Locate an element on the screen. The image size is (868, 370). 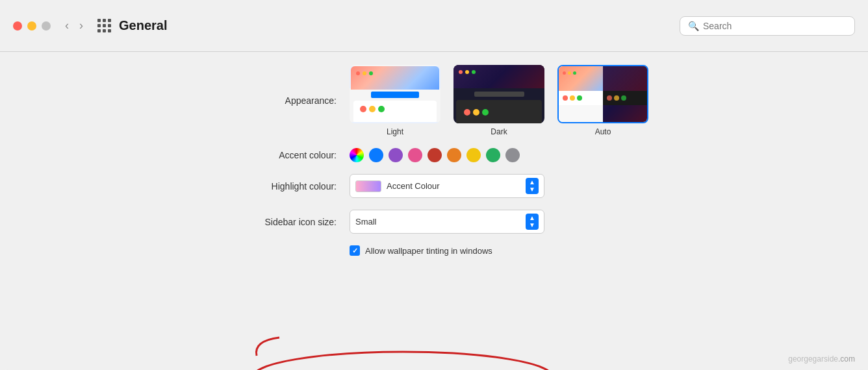
thumb-dot-green is located at coordinates (371, 73).